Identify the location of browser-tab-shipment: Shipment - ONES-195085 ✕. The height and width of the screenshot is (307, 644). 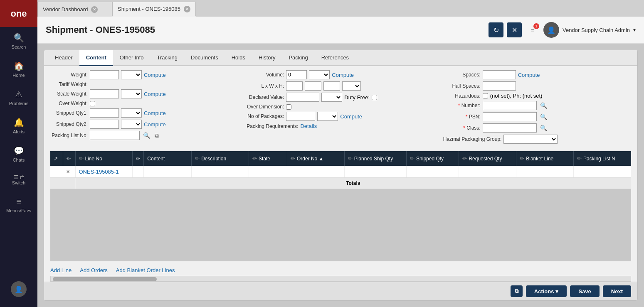
(154, 9).